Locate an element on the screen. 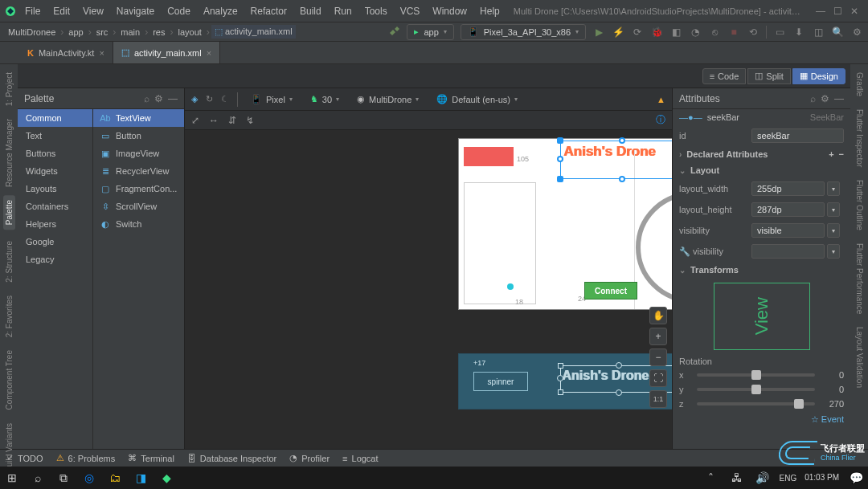 Image resolution: width=868 pixels, height=489 pixels. palette-item-scrollview: ⇳ScrollView is located at coordinates (138, 206).